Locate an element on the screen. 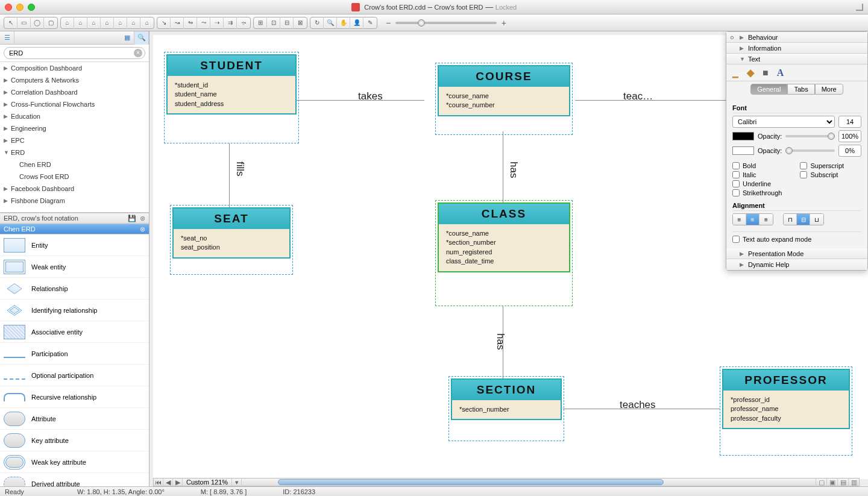 The width and height of the screenshot is (868, 496). tree-tool-1: ⌂ is located at coordinates (68, 23).